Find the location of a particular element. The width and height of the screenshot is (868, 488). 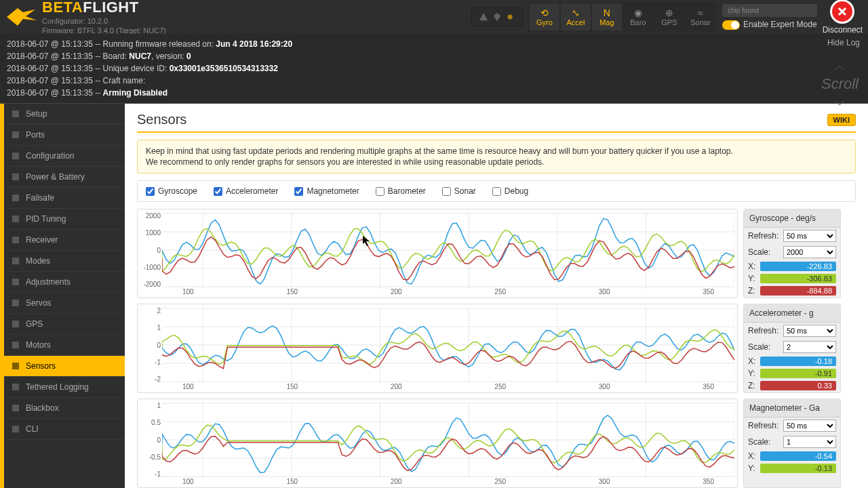

graph-2: 10.50-0.5-1100150200250300350 is located at coordinates (437, 443).